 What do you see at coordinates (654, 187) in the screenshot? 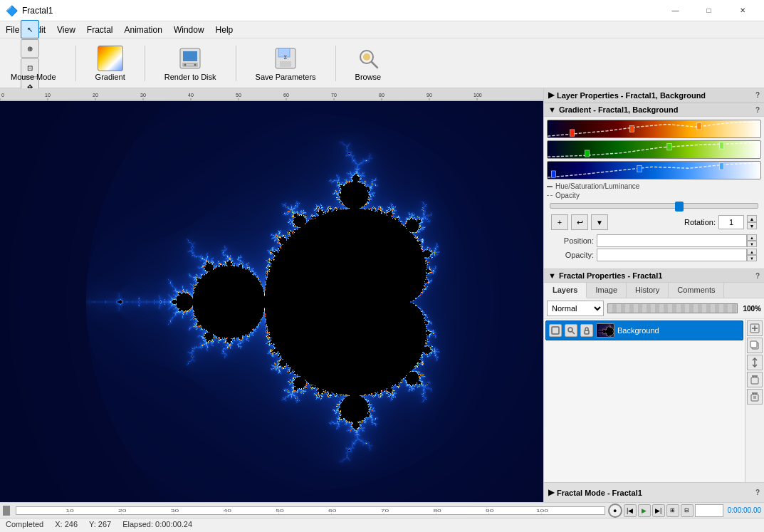
I see `hsl-row: Hue/Saturation/Luminance` at bounding box center [654, 187].